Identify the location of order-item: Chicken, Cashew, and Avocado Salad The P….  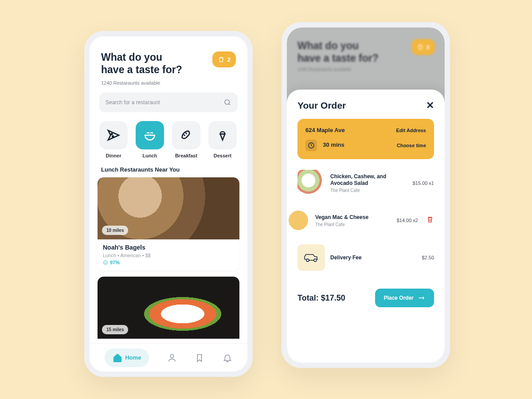
(366, 183).